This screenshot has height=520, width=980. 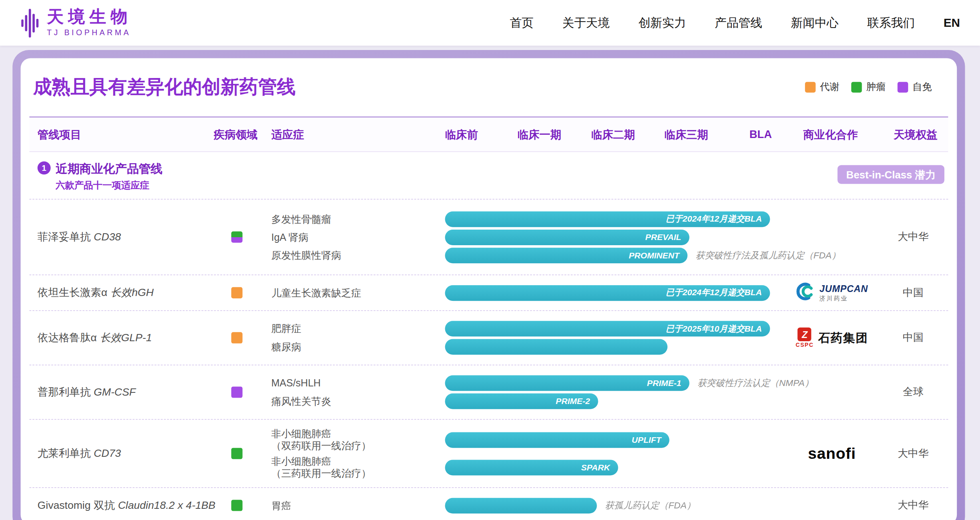 What do you see at coordinates (557, 440) in the screenshot?
I see `phase-bar: UPLIFT` at bounding box center [557, 440].